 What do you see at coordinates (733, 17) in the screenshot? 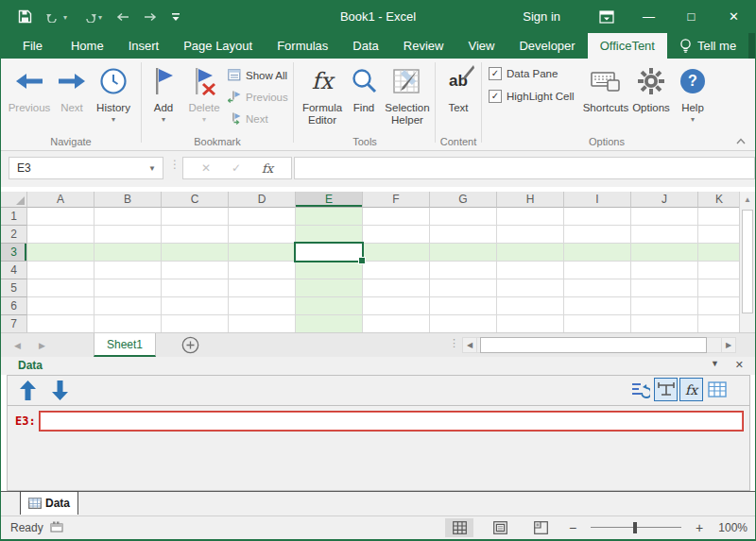
I see `close-button: ✕` at bounding box center [733, 17].